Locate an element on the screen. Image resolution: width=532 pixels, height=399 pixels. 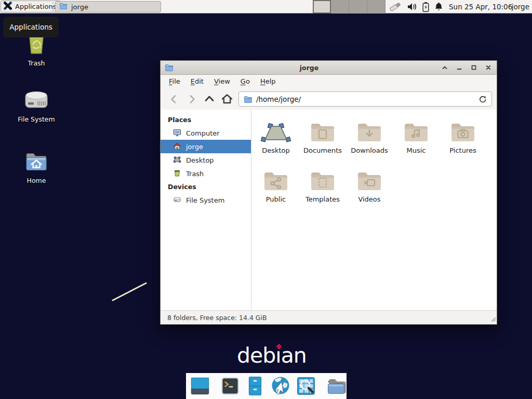
folder-downloads-icon is located at coordinates (369, 130).